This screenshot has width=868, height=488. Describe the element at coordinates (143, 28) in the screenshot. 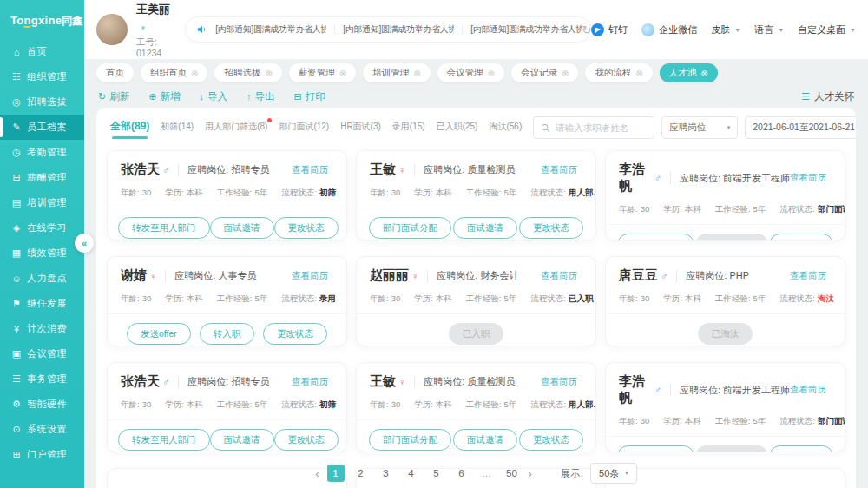

I see `user-caret-icon: ▼` at that location.